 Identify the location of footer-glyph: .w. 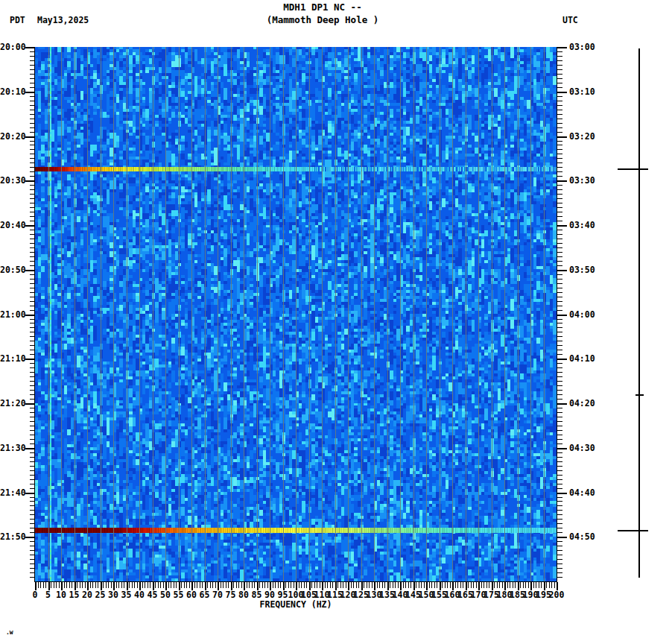
(10, 633).